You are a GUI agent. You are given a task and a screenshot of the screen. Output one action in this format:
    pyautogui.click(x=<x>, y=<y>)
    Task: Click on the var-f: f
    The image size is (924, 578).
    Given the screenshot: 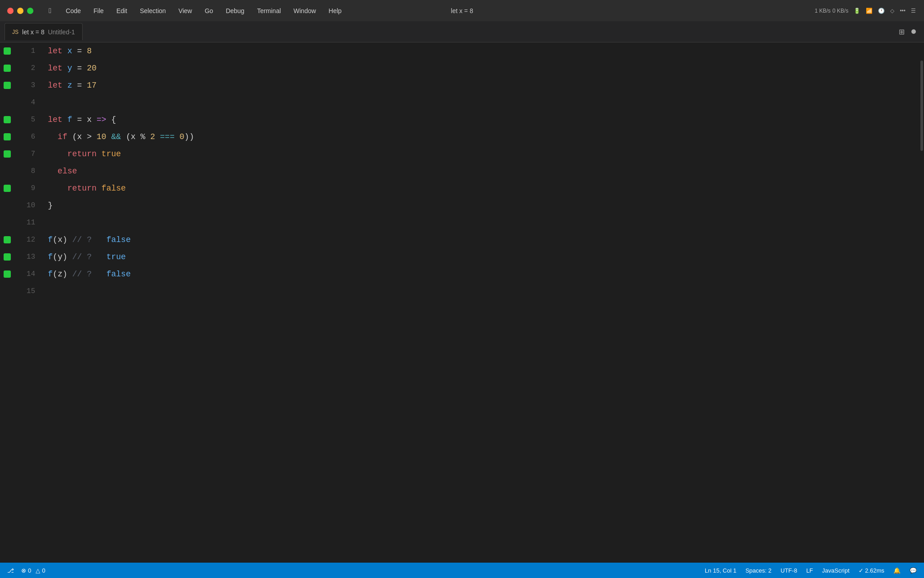 What is the action you would take?
    pyautogui.click(x=69, y=120)
    